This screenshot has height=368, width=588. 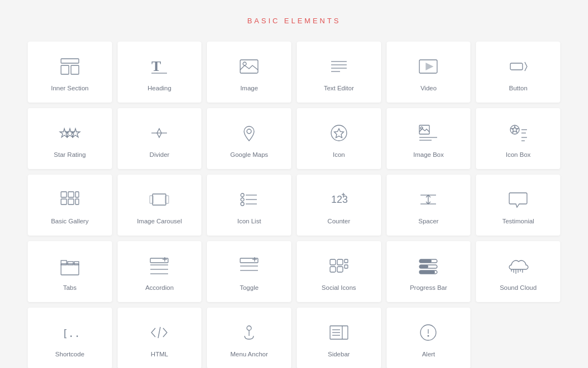 What do you see at coordinates (249, 333) in the screenshot?
I see `menu-anchor-icon` at bounding box center [249, 333].